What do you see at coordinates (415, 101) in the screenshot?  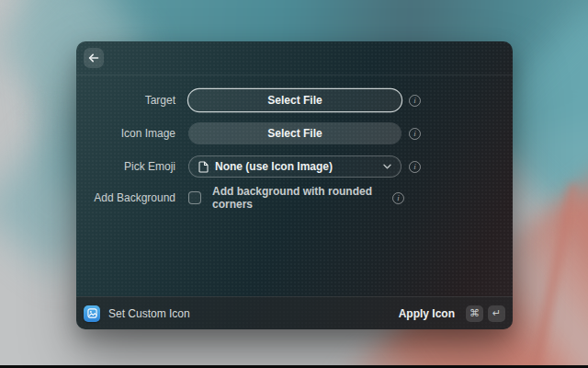 I see `target-info-icon: i` at bounding box center [415, 101].